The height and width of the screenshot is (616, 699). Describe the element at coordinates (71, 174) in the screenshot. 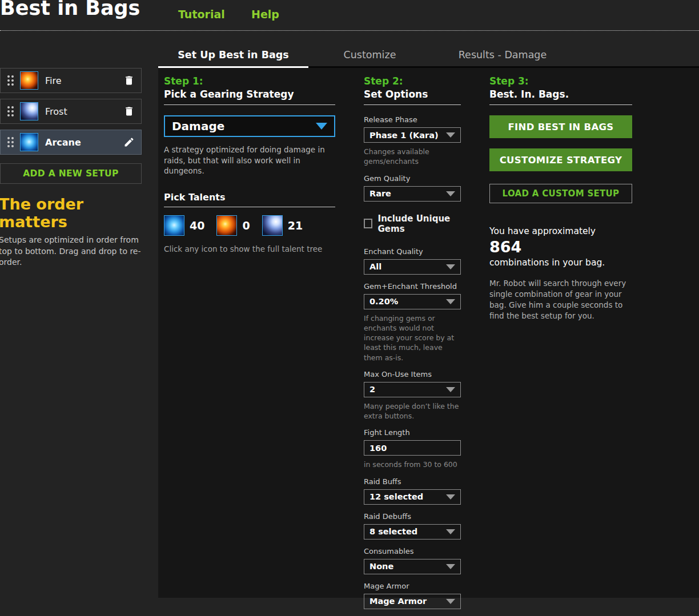

I see `add-new-setup-button: ADD A NEW SETUP` at that location.